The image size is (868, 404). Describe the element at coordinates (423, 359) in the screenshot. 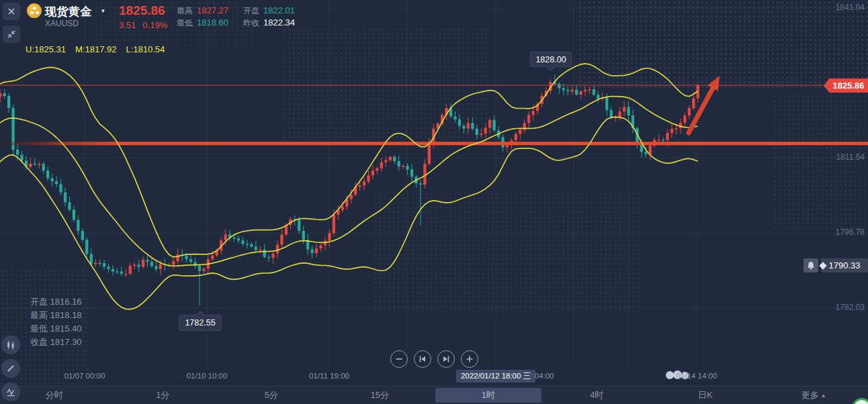

I see `jump-start-button` at that location.